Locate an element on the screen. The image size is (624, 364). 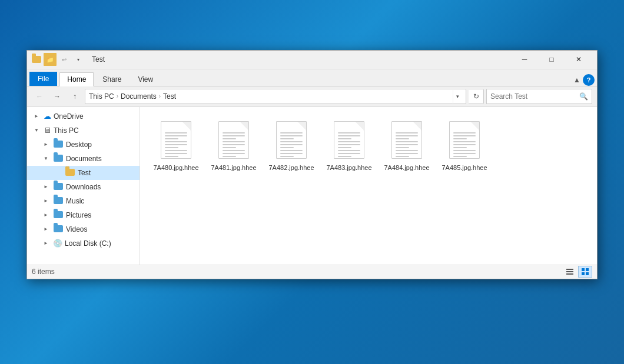
sidebar-label-pictures: Pictures is located at coordinates (79, 215).